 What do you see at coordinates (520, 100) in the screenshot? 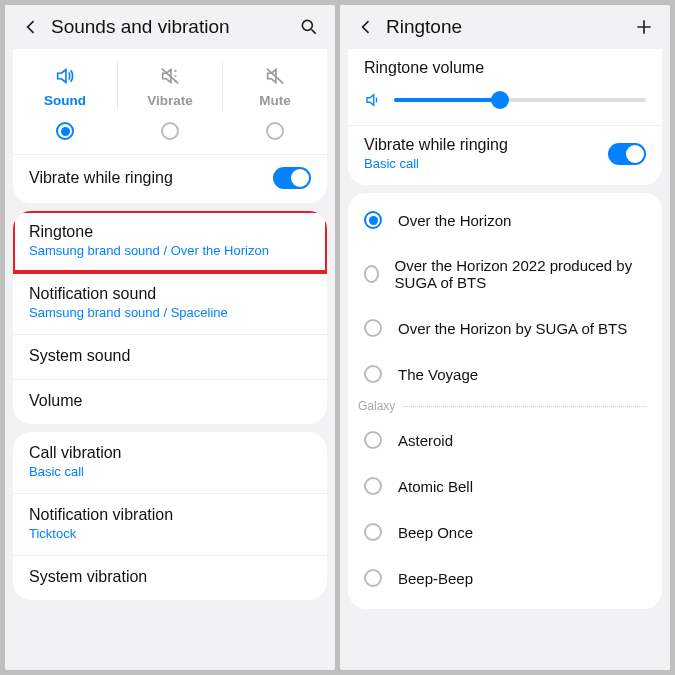
I see `ringtone-volume-slider` at bounding box center [520, 100].